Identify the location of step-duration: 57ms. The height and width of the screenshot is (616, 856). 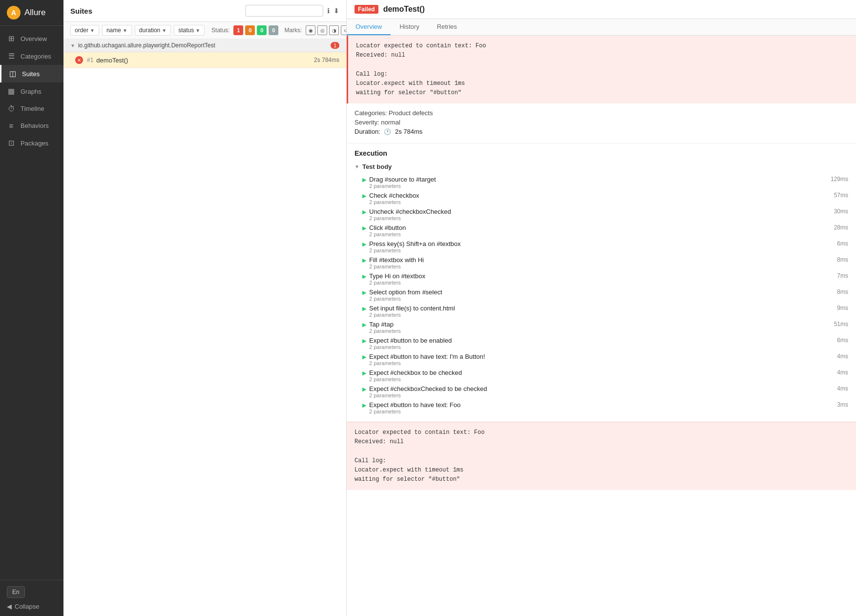
(839, 195).